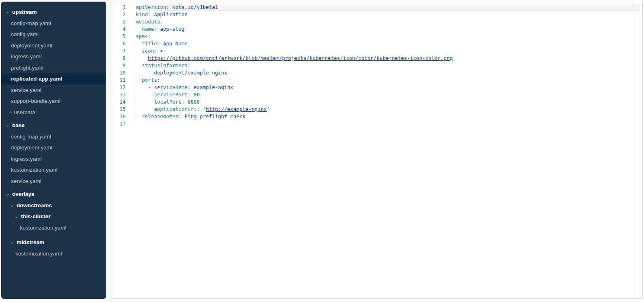 The width and height of the screenshot is (644, 302). Describe the element at coordinates (118, 44) in the screenshot. I see `line-number: 6` at that location.